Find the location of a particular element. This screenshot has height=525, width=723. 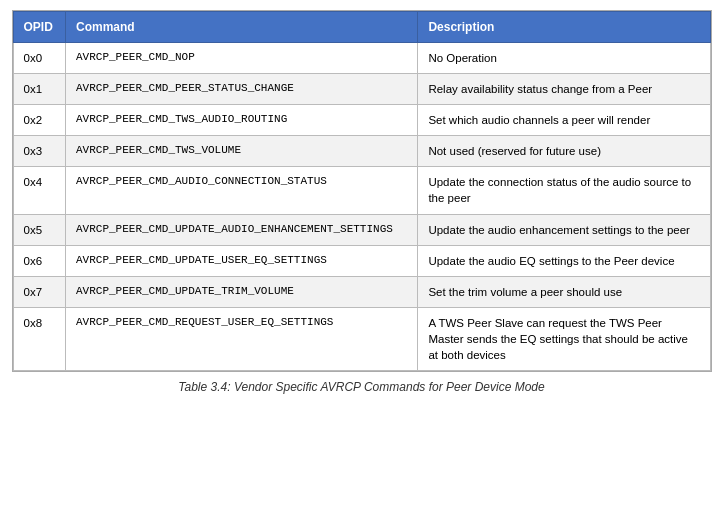

cell-opid: 0x5 is located at coordinates (40, 230).